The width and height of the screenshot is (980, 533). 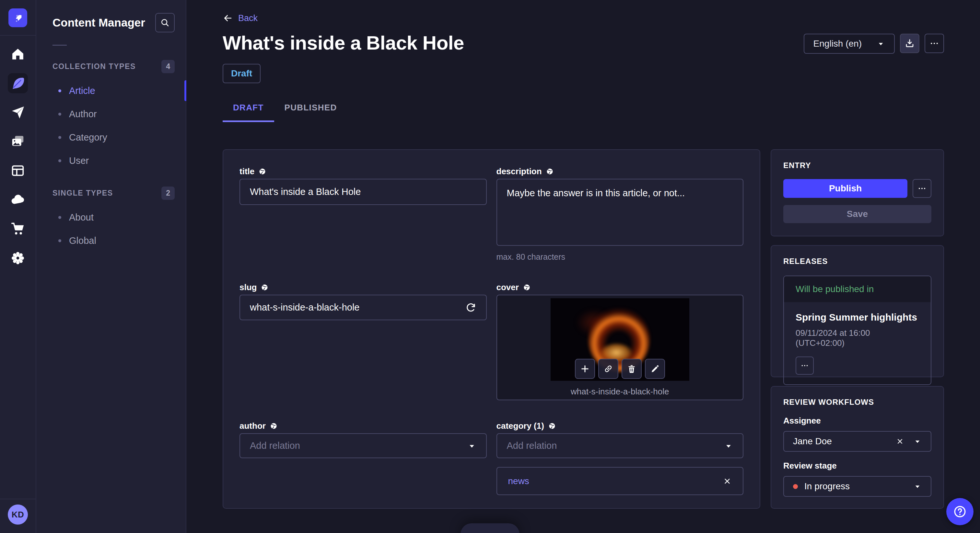 What do you see at coordinates (934, 43) in the screenshot?
I see `more-options-button` at bounding box center [934, 43].